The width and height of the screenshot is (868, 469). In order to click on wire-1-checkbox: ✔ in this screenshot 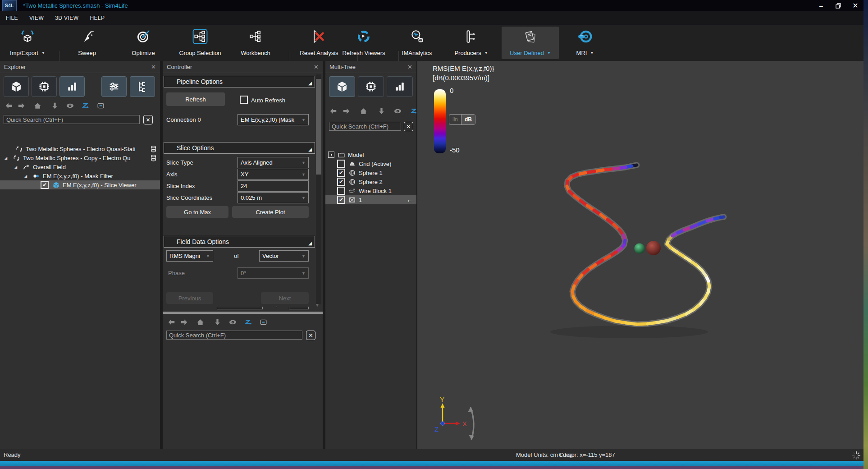, I will do `click(341, 200)`.